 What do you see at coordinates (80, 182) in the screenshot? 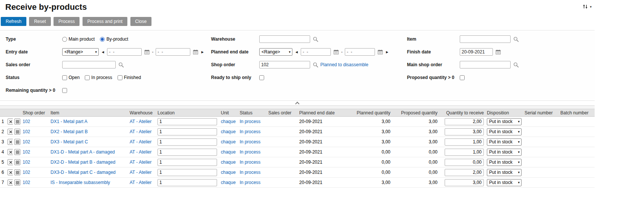
I see `item-link: IS - Inseparable subassembly` at bounding box center [80, 182].